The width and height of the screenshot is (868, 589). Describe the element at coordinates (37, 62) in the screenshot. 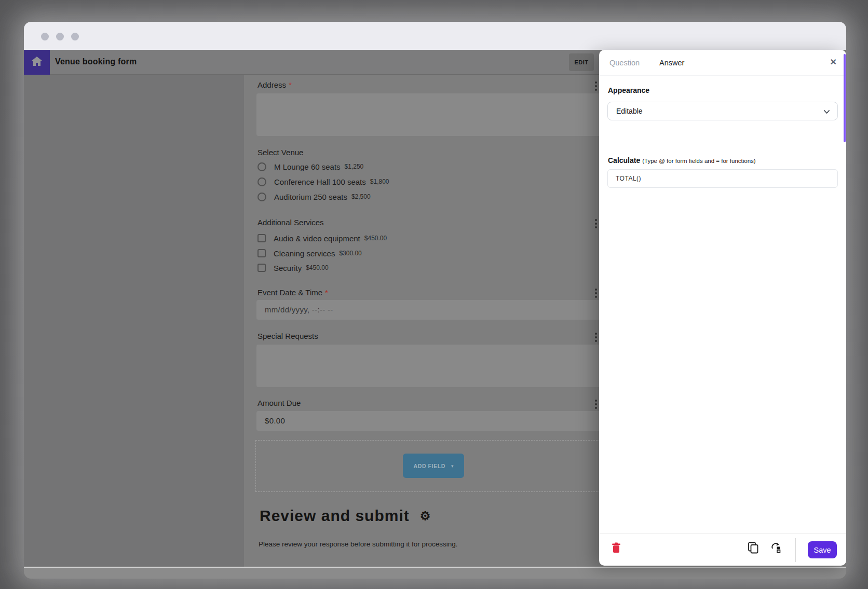

I see `home-button` at that location.